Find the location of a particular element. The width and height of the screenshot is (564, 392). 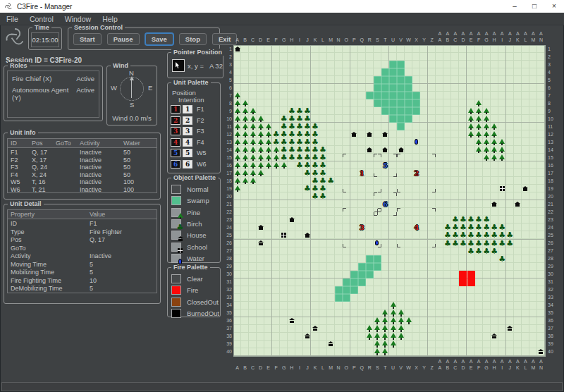

birch-swatch is located at coordinates (176, 224).